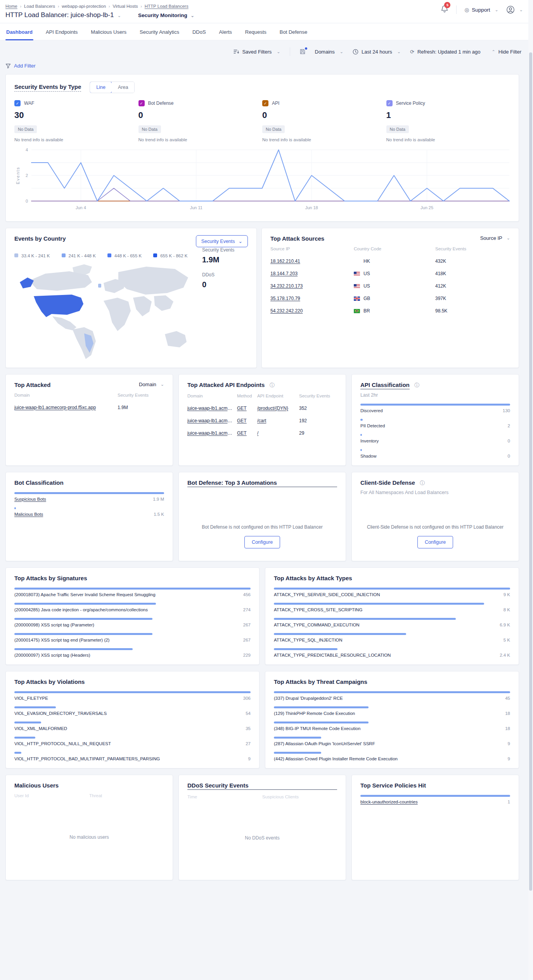  Describe the element at coordinates (87, 759) in the screenshot. I see `bar-item-link: VIOL_HTTP_PROTOCOL_BAD_MULTIPART_PARAMET…` at that location.